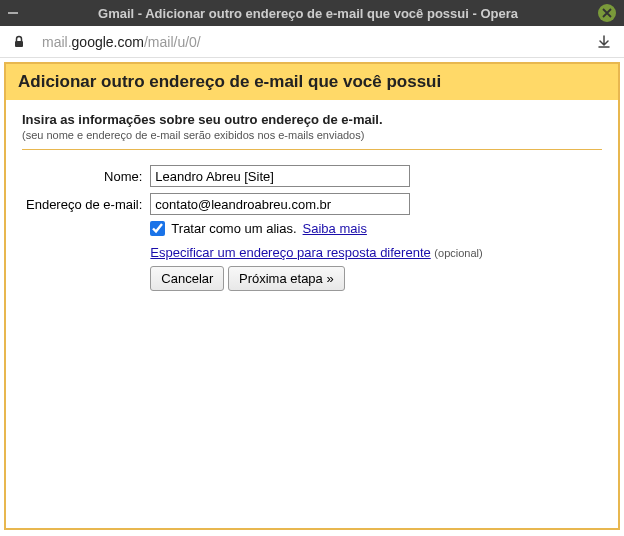 The image size is (624, 536). What do you see at coordinates (308, 14) in the screenshot?
I see `window-title: Gmail - Adicionar outro endereço de e-ma…` at bounding box center [308, 14].